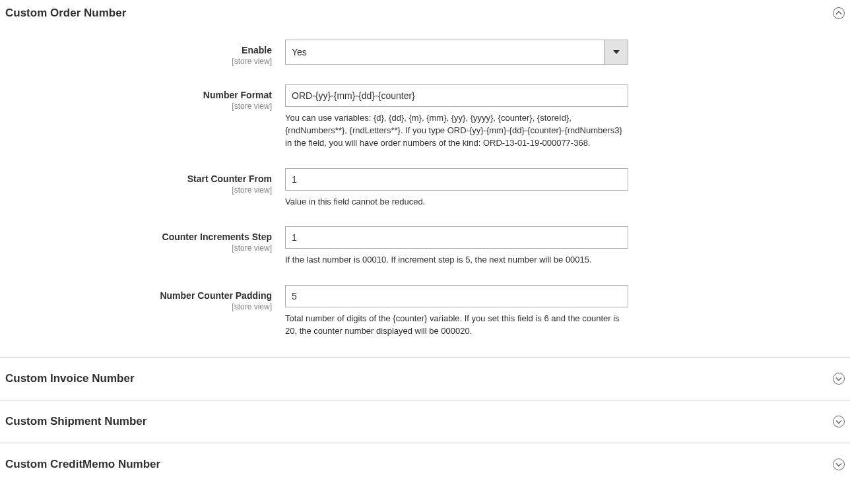 This screenshot has height=504, width=850. What do you see at coordinates (70, 379) in the screenshot?
I see `section-title-invoice: Custom Invoice Number` at bounding box center [70, 379].